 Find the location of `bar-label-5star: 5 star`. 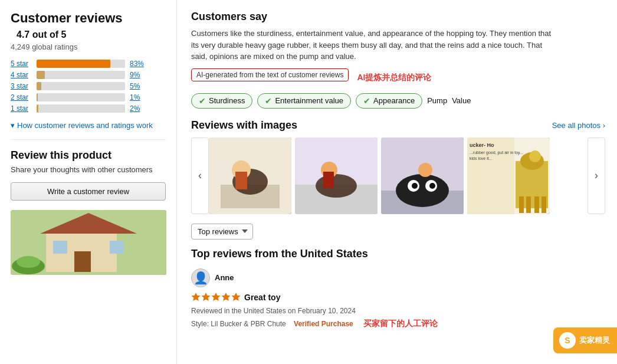

bar-label-5star: 5 star is located at coordinates (21, 64).